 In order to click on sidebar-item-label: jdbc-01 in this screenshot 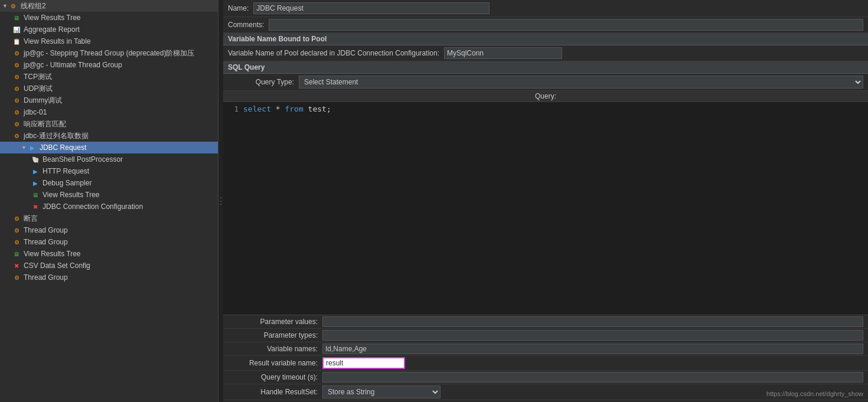, I will do `click(35, 112)`.